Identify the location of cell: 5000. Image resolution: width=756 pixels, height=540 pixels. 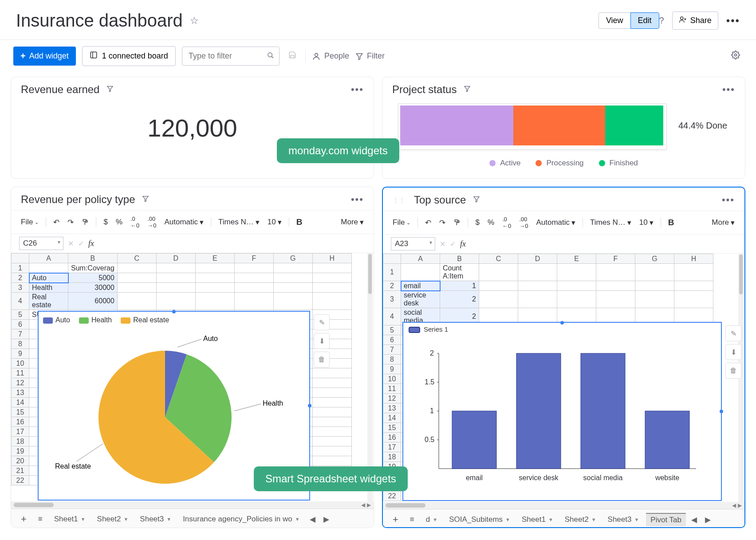
(93, 278).